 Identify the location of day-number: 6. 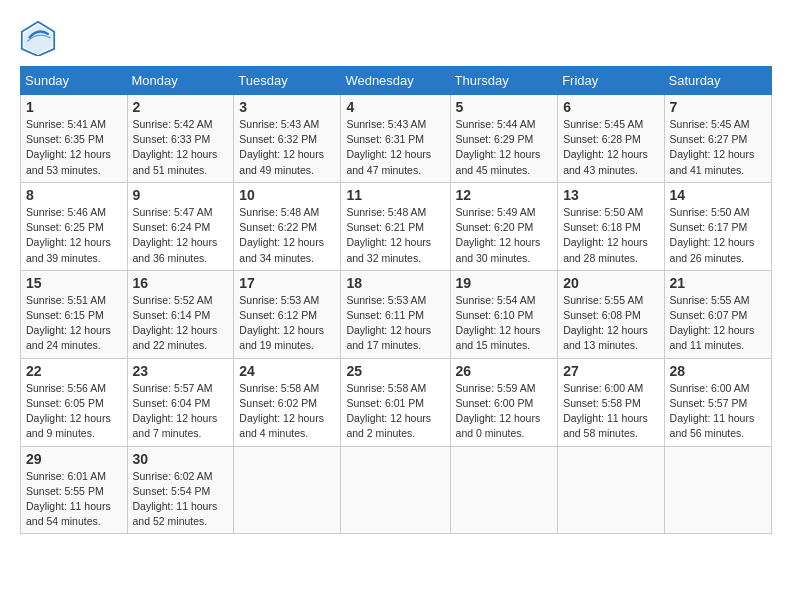
(610, 107).